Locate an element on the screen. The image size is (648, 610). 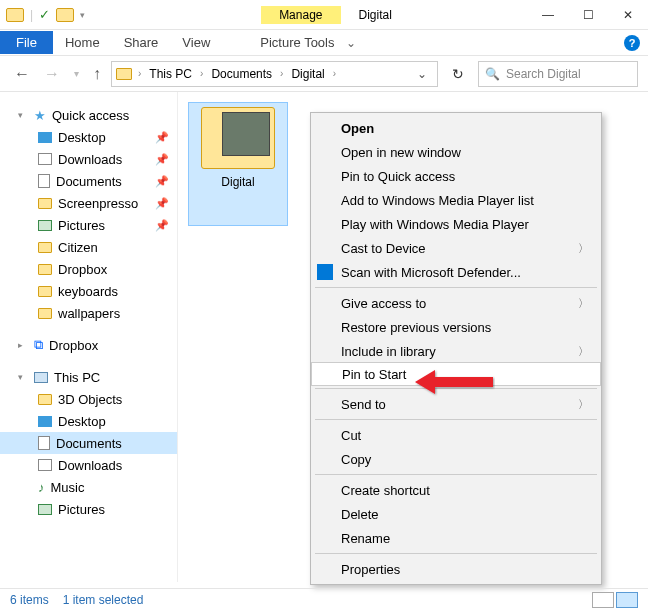
menu-restore-versions: Restore previous versions is located at coordinates (456, 327).